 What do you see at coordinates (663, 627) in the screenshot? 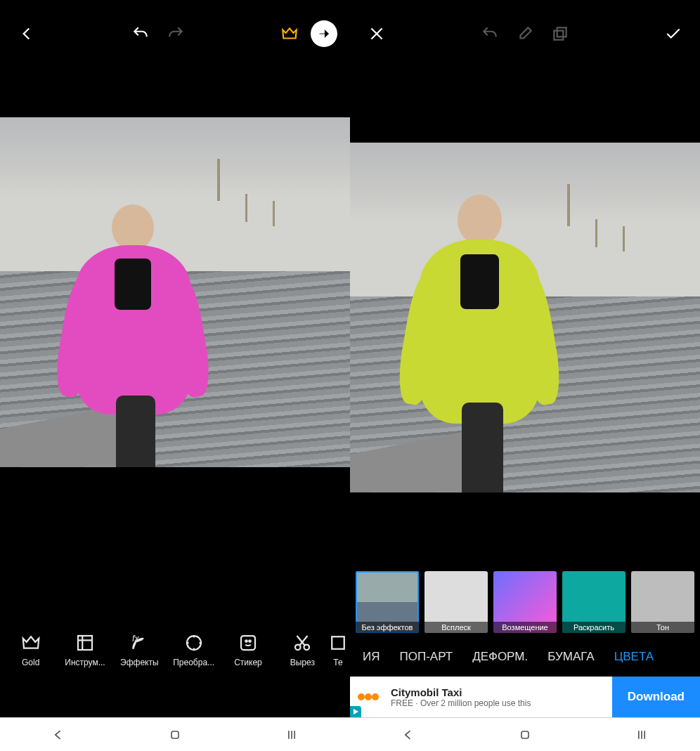
I see `fx-label: Тон` at bounding box center [663, 627].